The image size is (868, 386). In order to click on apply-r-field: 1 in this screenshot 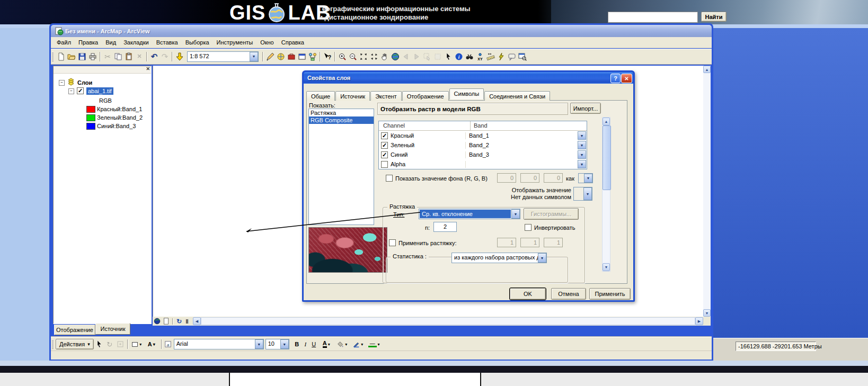, I will do `click(507, 243)`.